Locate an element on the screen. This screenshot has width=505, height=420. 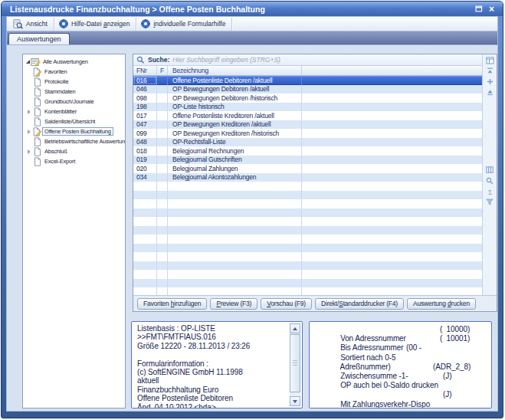
side-toolbar-top-group is located at coordinates (490, 77).